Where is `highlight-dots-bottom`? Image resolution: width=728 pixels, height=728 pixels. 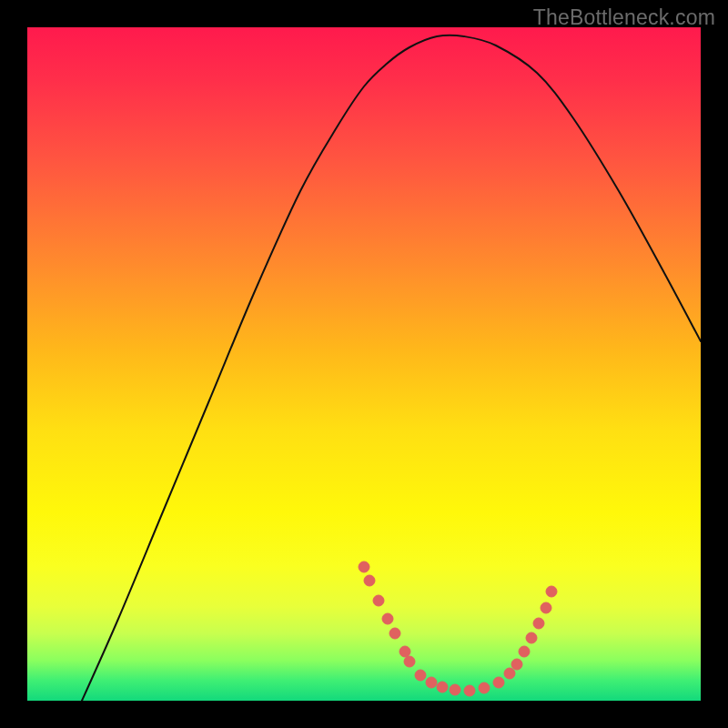 highlight-dots-bottom is located at coordinates (460, 682).